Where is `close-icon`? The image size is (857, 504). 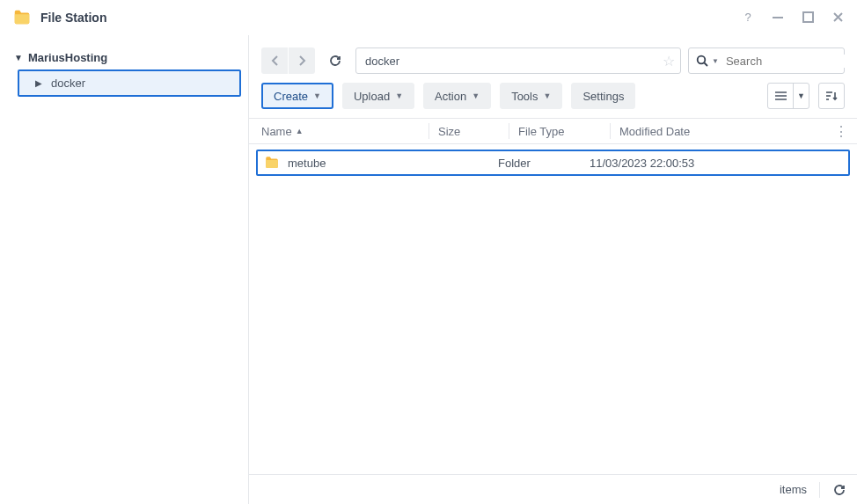 close-icon is located at coordinates (838, 18).